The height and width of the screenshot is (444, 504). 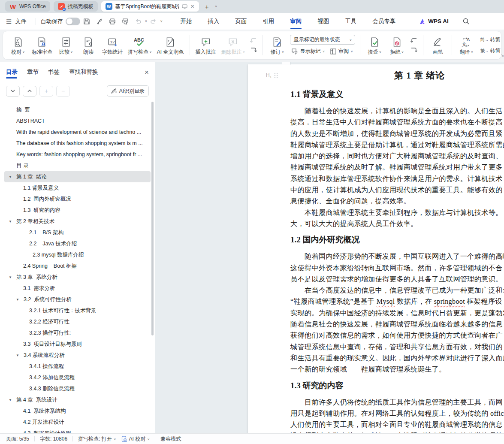 What do you see at coordinates (323, 21) in the screenshot?
I see `menu-item-6: 视图` at bounding box center [323, 21].